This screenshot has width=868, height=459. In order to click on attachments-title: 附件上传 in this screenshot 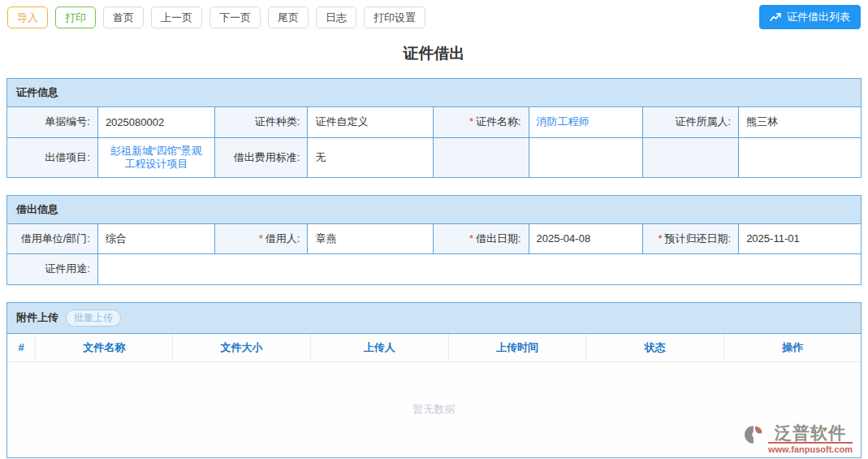, I will do `click(37, 318)`.